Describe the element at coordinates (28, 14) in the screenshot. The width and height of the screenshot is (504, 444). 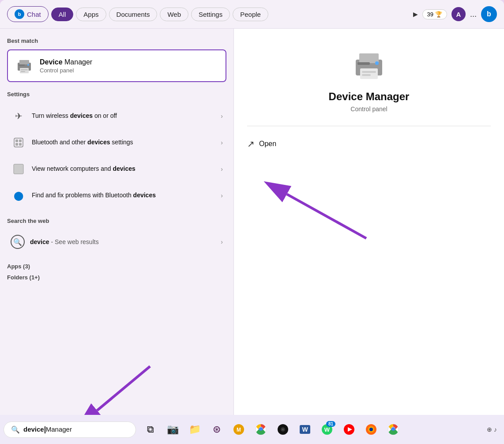
I see `tab-chat: b Chat` at that location.